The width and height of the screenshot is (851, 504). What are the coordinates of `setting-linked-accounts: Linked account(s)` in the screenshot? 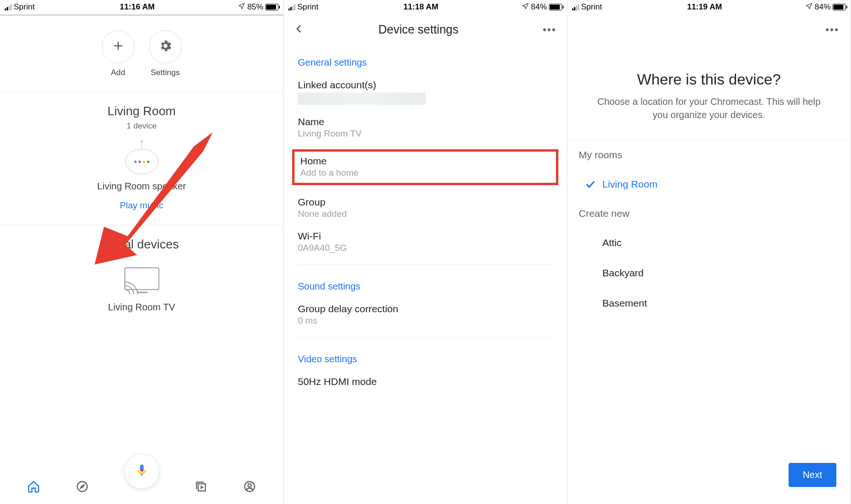 It's located at (426, 92).